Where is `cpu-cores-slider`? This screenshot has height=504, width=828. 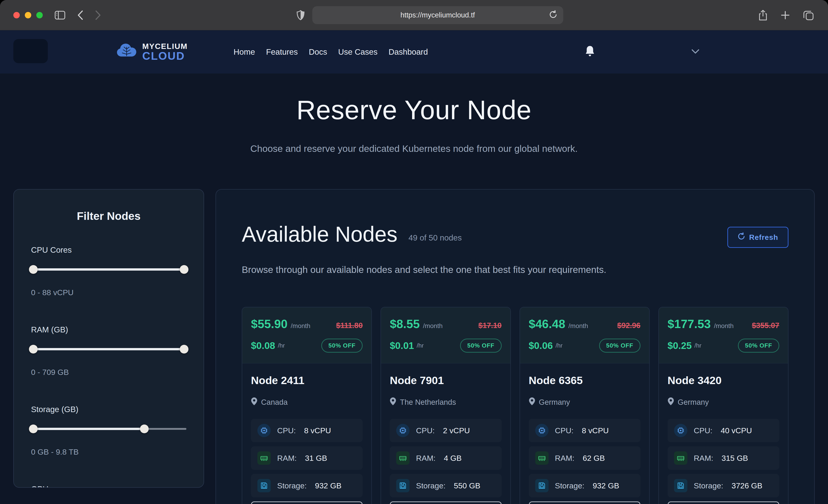
cpu-cores-slider is located at coordinates (109, 269).